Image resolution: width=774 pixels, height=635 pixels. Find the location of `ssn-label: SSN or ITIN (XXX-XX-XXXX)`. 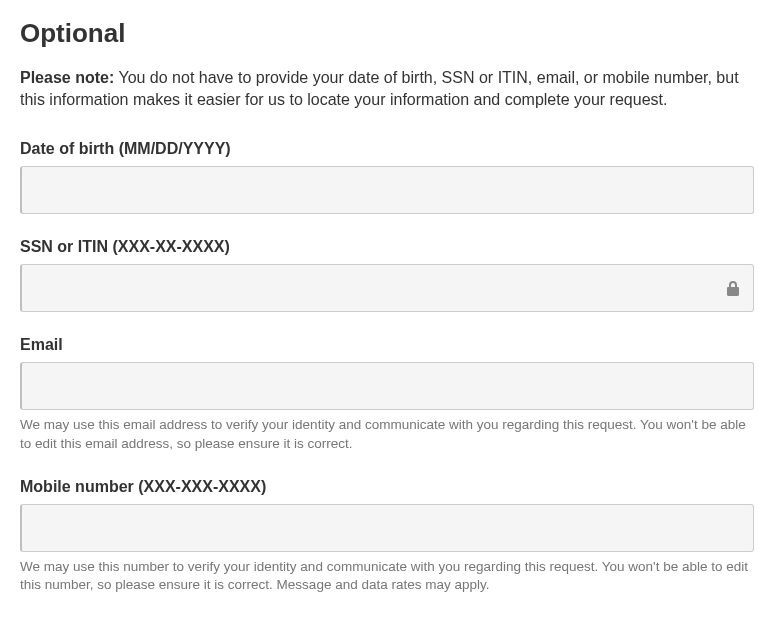

ssn-label: SSN or ITIN (XXX-XX-XXXX) is located at coordinates (387, 247).